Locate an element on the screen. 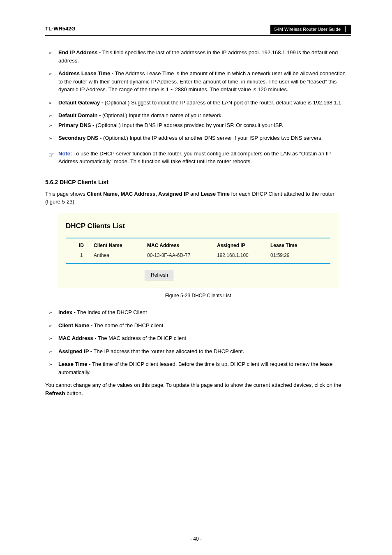 Image resolution: width=392 pixels, height=555 pixels. dhcp-clients-figure: DHCP Clients List ID 1 Client Name Anthe… is located at coordinates (198, 251).